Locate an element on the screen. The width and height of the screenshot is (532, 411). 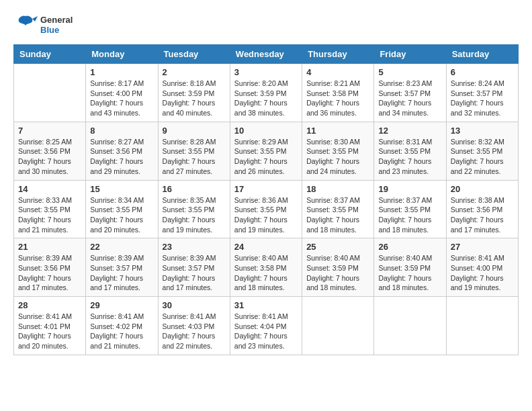
calendar-cell: 2Sunrise: 8:18 AM Sunset: 3:59 PM Daylig… is located at coordinates (193, 93).